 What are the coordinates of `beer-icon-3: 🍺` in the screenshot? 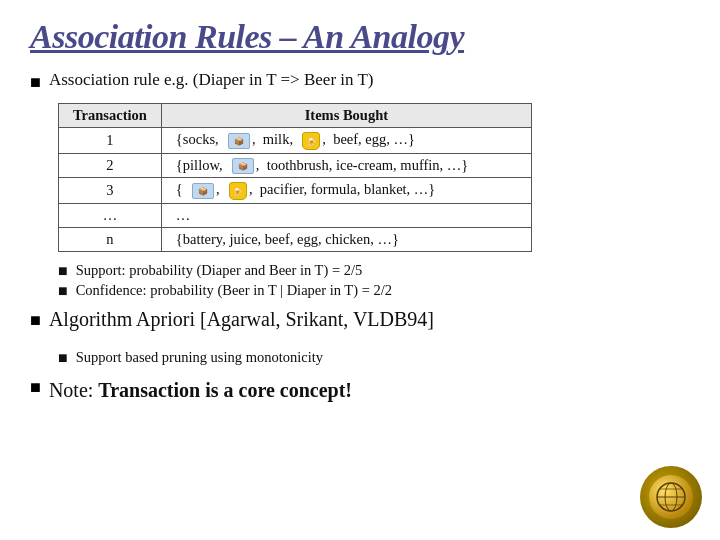 It's located at (238, 191).